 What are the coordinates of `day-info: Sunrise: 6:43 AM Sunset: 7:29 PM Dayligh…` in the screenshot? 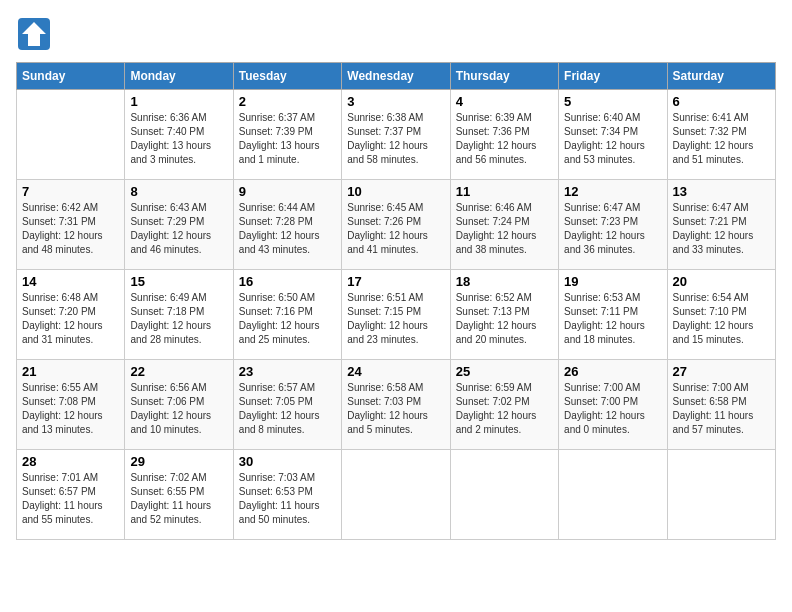 It's located at (178, 229).